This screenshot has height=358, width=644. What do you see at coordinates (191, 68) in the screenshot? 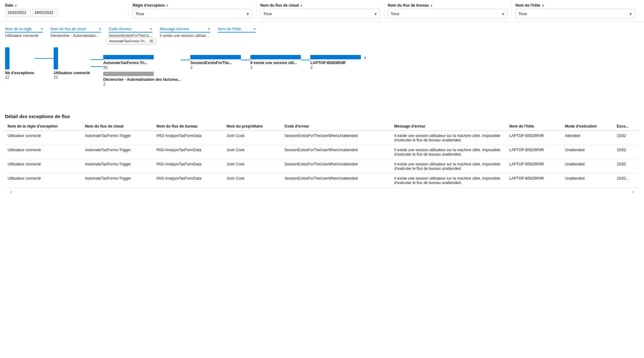
I see `sankey-count-session: 2` at bounding box center [191, 68].